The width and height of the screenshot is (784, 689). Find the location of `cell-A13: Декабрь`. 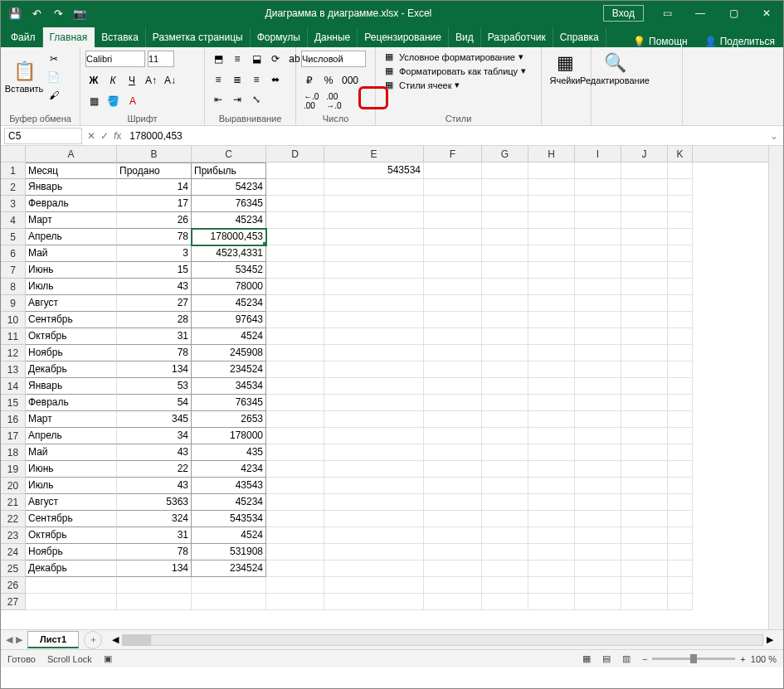

cell-A13: Декабрь is located at coordinates (71, 370).